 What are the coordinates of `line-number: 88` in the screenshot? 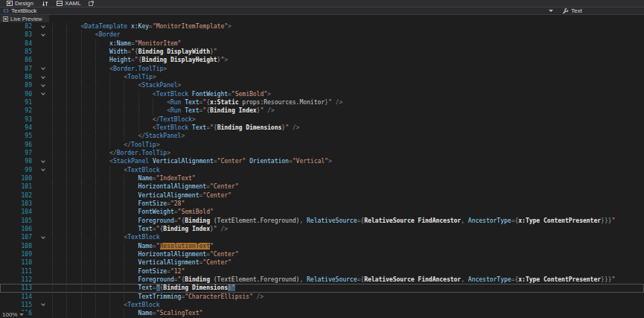 It's located at (19, 77).